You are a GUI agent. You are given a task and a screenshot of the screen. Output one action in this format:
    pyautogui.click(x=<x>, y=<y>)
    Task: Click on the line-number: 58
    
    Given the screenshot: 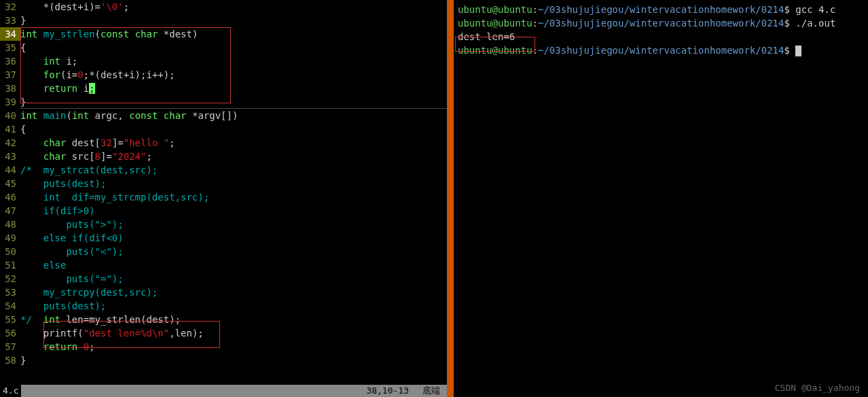 What is the action you would take?
    pyautogui.click(x=10, y=360)
    